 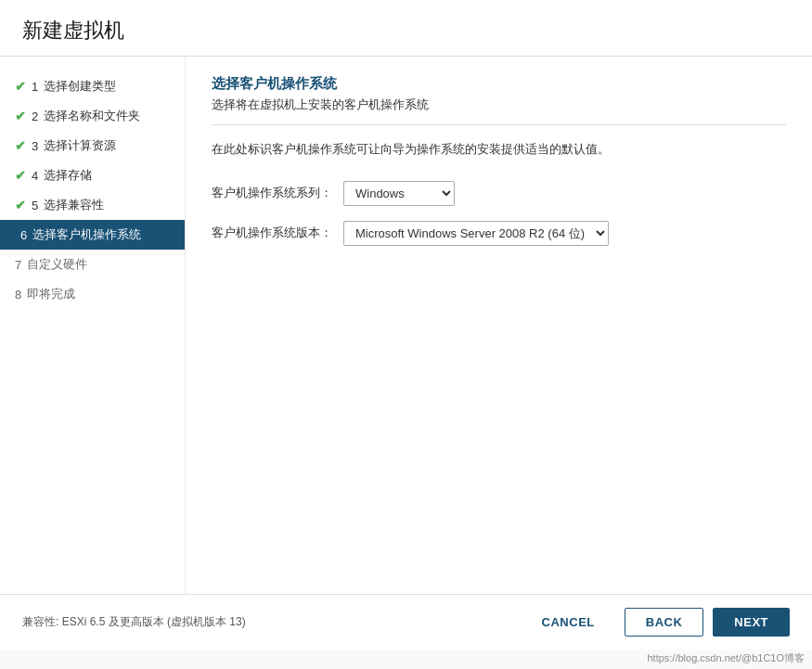 I want to click on step-label: 选择名称和文件夹, so click(x=92, y=116).